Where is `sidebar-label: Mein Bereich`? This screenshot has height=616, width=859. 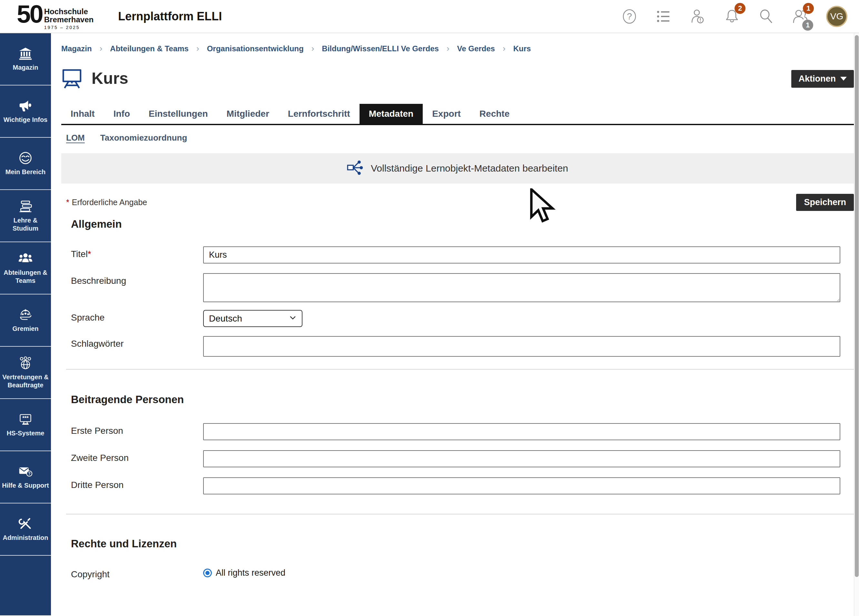 sidebar-label: Mein Bereich is located at coordinates (25, 172).